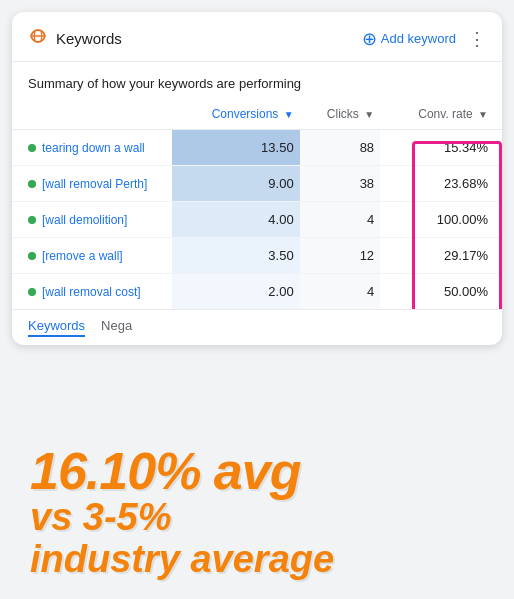  Describe the element at coordinates (343, 114) in the screenshot. I see `col-clicks-label: Clicks` at that location.